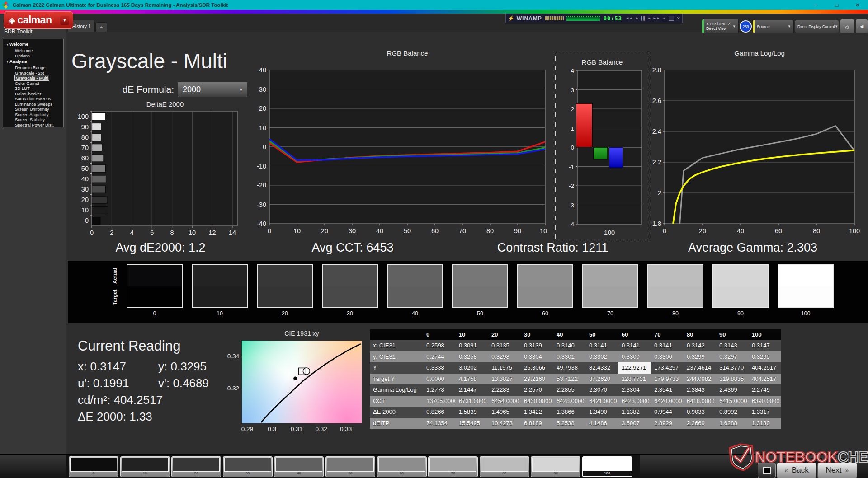 This screenshot has width=868, height=478. I want to click on winamp-toggle-icon, so click(671, 18).